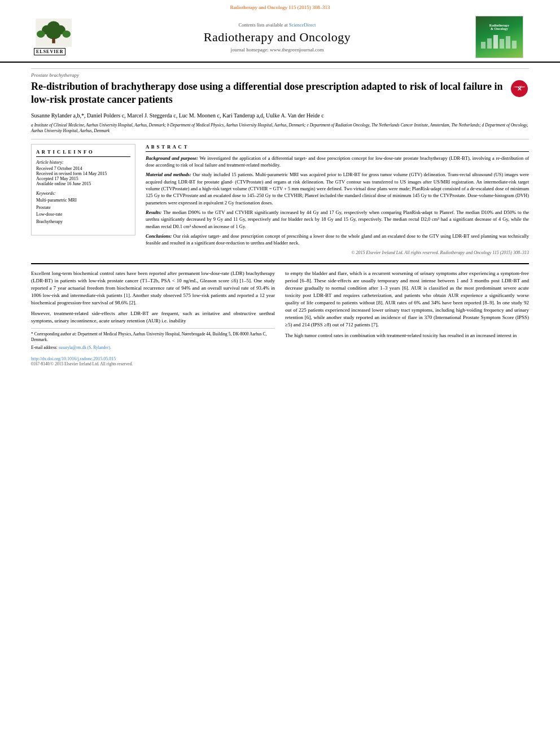  Describe the element at coordinates (338, 189) in the screenshot. I see `methods-text: Our study included 15 patients. Multi-pa…` at that location.